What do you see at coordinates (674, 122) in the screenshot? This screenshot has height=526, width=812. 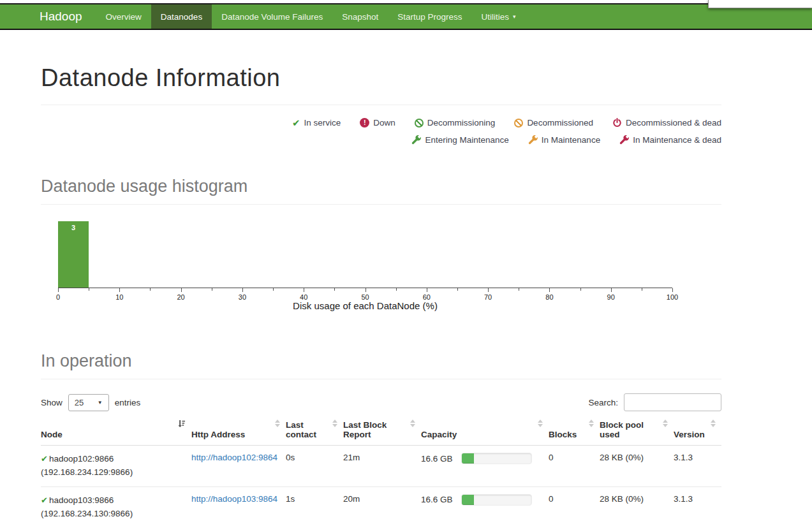 I see `legend-item-label: Decommissioned & dead` at bounding box center [674, 122].